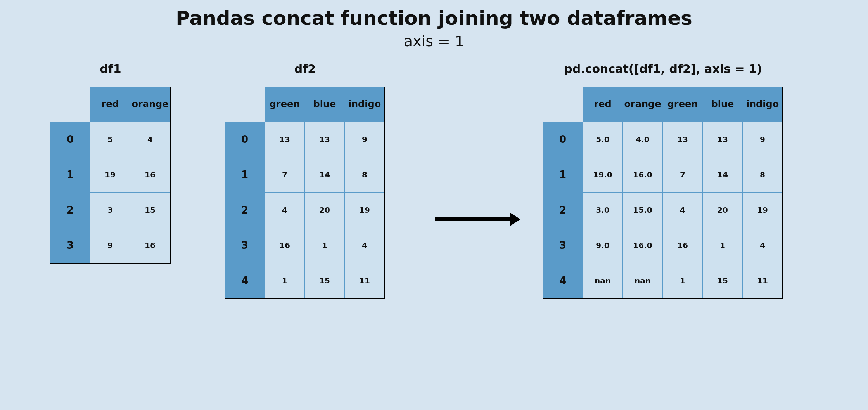 Image resolution: width=868 pixels, height=410 pixels. I want to click on result-cell: 3.0, so click(603, 210).